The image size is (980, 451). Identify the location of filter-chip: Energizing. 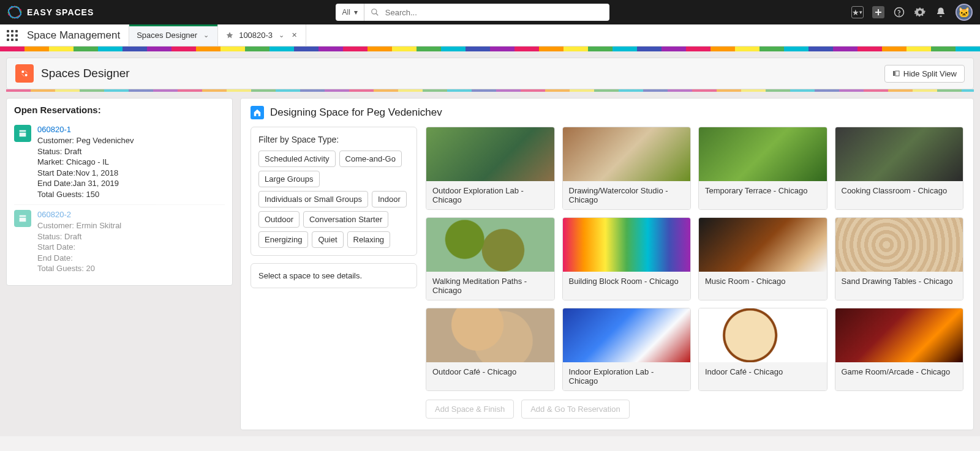
(283, 240).